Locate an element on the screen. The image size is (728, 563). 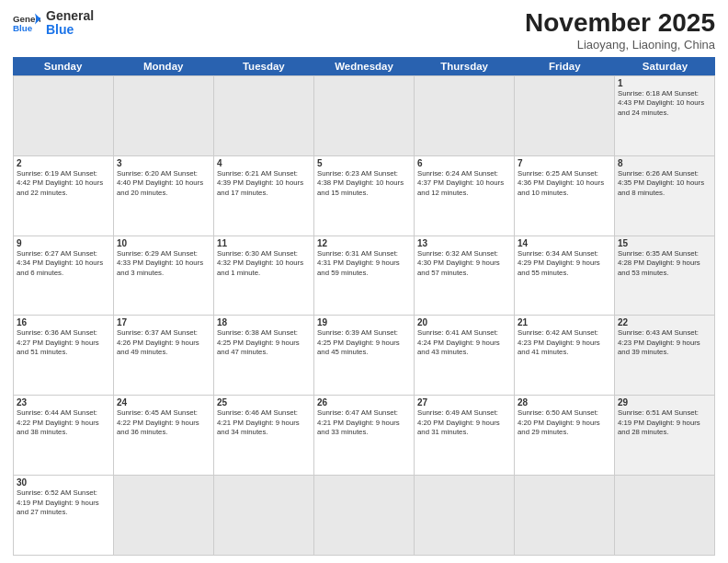
day-number: 14 is located at coordinates (564, 243).